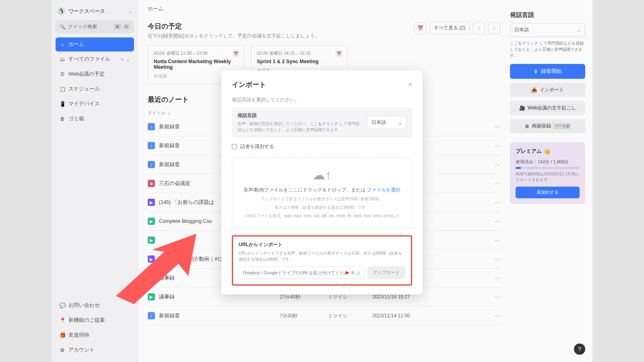  I want to click on speaker-checkbox, so click(234, 146).